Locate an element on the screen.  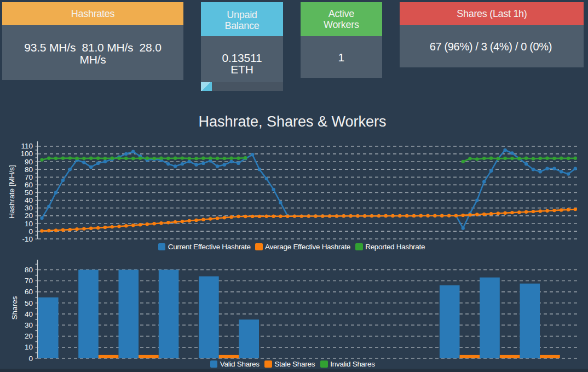
svg-text: Hashrate [MH/s] is located at coordinates (12, 192).